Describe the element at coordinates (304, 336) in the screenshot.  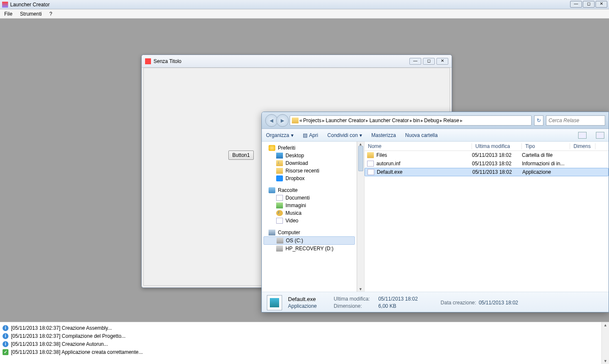
I see `log-entry: i[05/11/2013 18:02:37] Compilazione del …` at that location.